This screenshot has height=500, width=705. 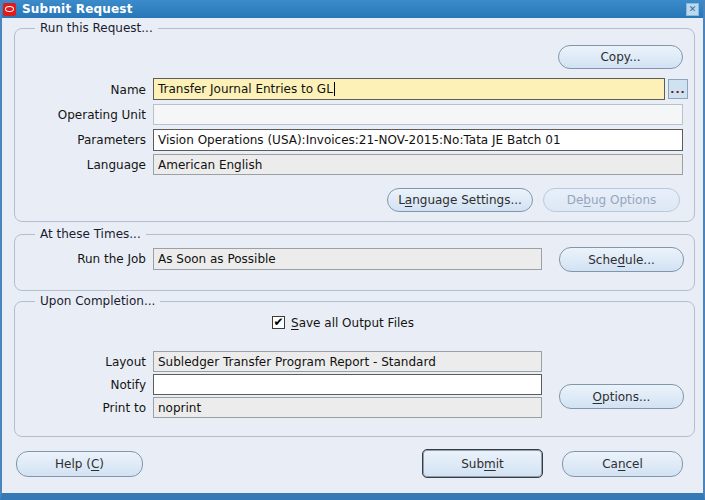 I want to click on run-this-request-legend: Run this Request..., so click(x=96, y=28).